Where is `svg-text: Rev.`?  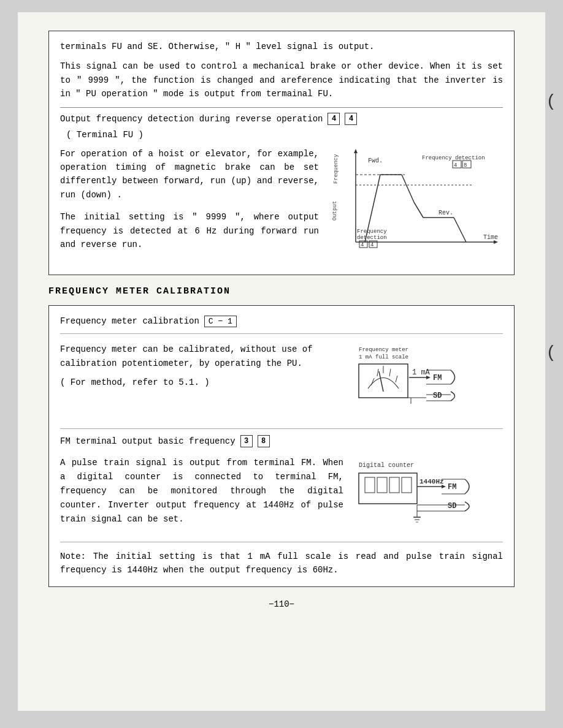 svg-text: Rev. is located at coordinates (446, 213).